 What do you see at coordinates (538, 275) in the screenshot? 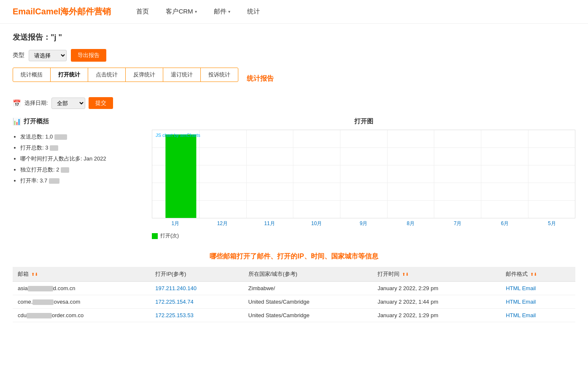
I see `col-format: 邮件格式 ⬆⬇` at bounding box center [538, 275].